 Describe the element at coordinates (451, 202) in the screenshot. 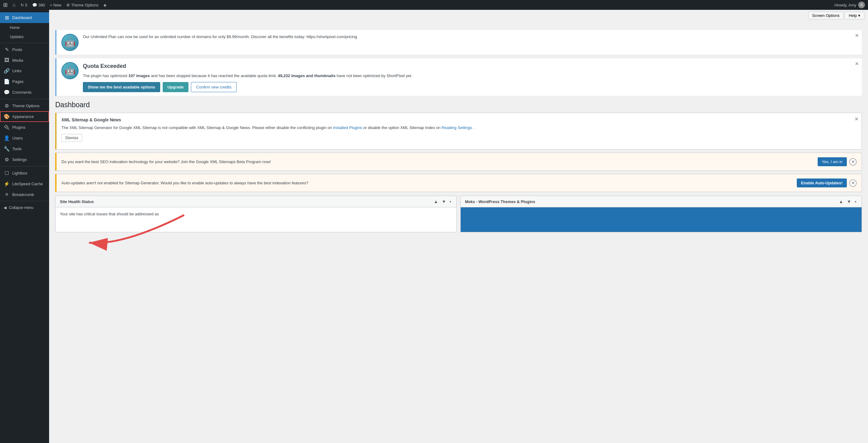

I see `site-health-close: ▪` at that location.